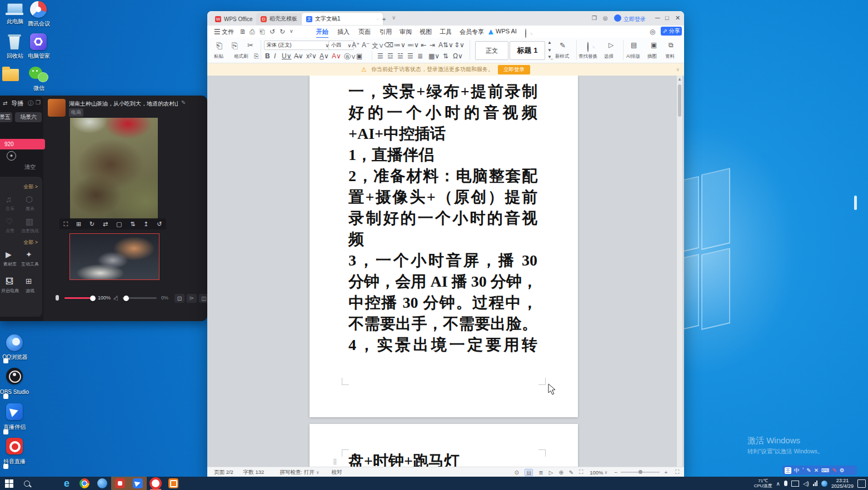  I want to click on music-icon: ♫, so click(9, 199).